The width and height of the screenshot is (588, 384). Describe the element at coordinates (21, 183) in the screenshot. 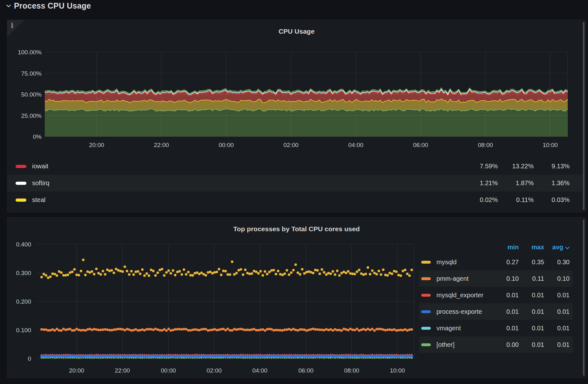

I see `series-swatch-softirq` at that location.